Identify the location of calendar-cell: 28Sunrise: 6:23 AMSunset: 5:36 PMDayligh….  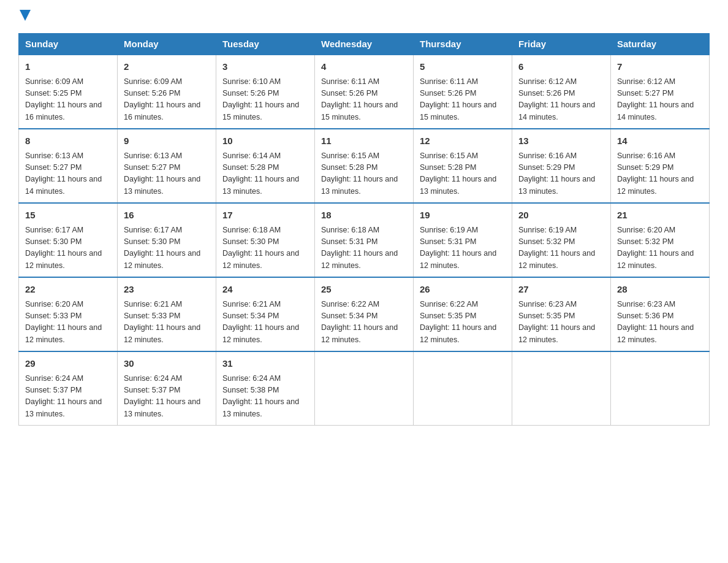
(661, 314).